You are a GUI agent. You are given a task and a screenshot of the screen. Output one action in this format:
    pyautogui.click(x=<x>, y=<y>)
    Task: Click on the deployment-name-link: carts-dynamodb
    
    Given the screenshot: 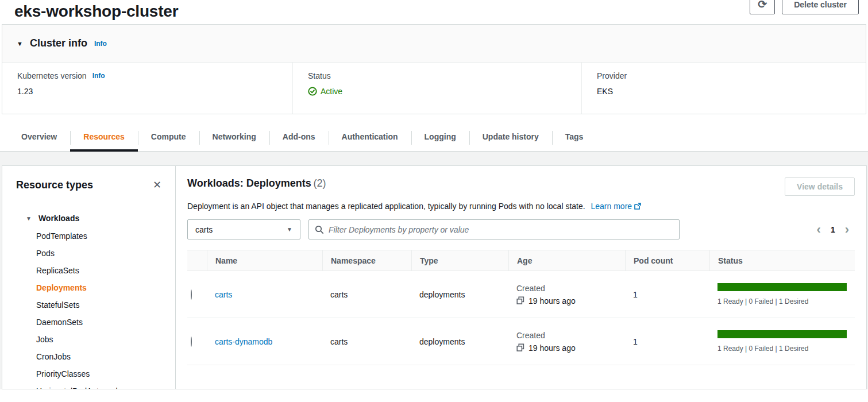 What is the action you would take?
    pyautogui.click(x=244, y=342)
    